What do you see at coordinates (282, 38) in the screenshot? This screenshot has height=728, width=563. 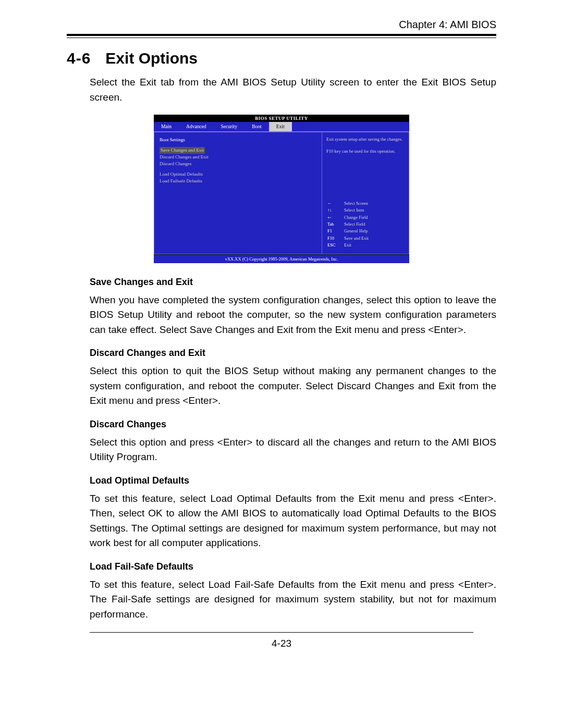 I see `header-rule-thin` at bounding box center [282, 38].